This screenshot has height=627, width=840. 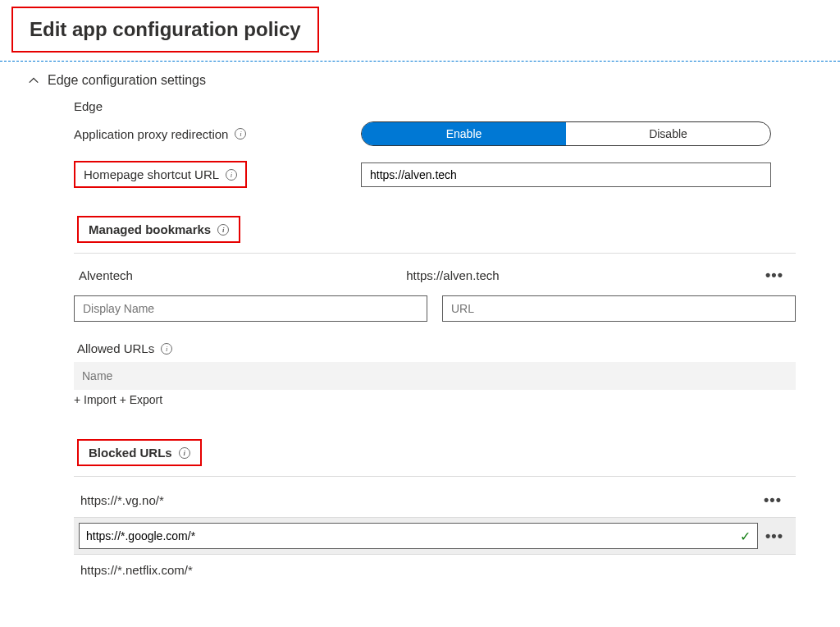 What do you see at coordinates (130, 453) in the screenshot?
I see `blocked-urls-title: Blocked URLs` at bounding box center [130, 453].